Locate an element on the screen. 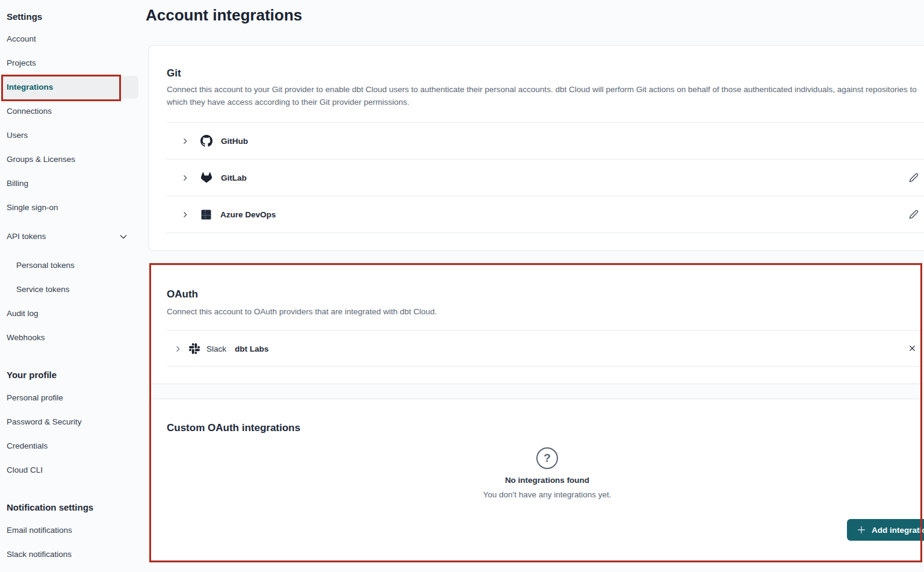 The height and width of the screenshot is (572, 924). close-x-icon is located at coordinates (913, 348).